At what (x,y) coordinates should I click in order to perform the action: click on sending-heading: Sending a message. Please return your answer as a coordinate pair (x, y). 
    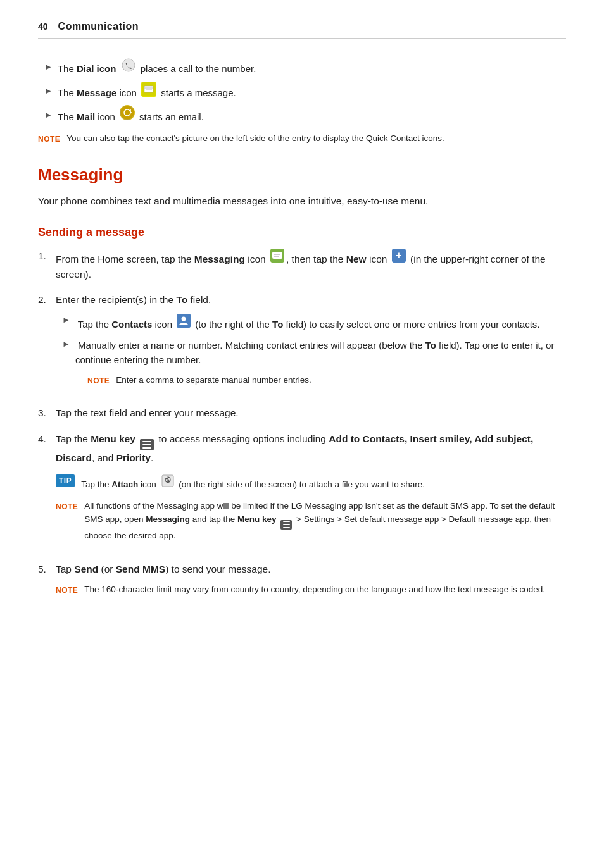
    Looking at the image, I should click on (302, 233).